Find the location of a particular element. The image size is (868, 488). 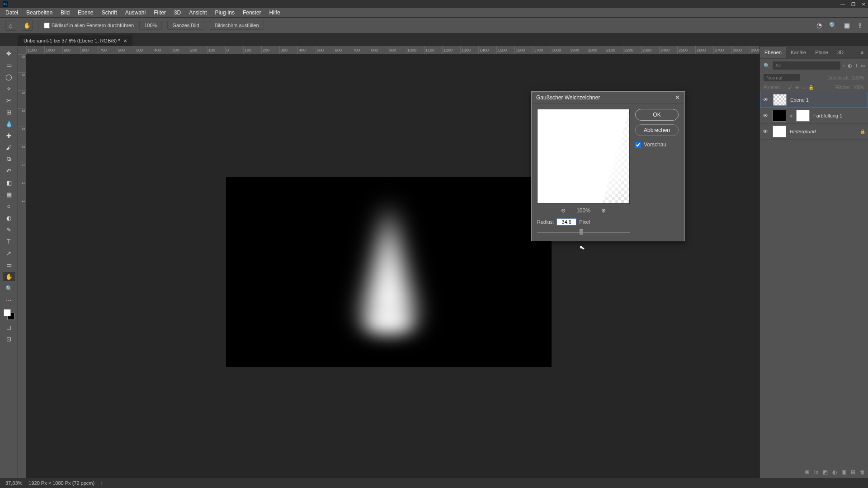

menu-window: Fenster is located at coordinates (252, 13).